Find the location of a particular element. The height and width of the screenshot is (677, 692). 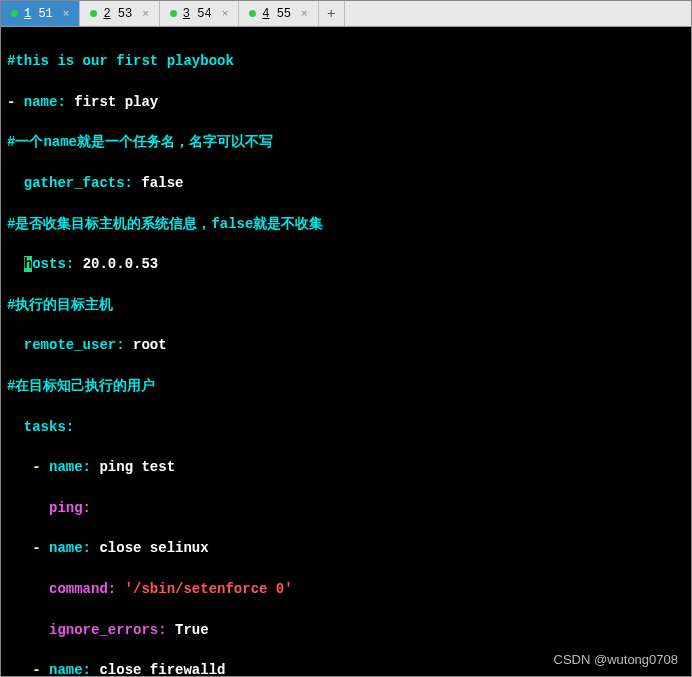

tab-1: 1 51 × is located at coordinates (40, 14).